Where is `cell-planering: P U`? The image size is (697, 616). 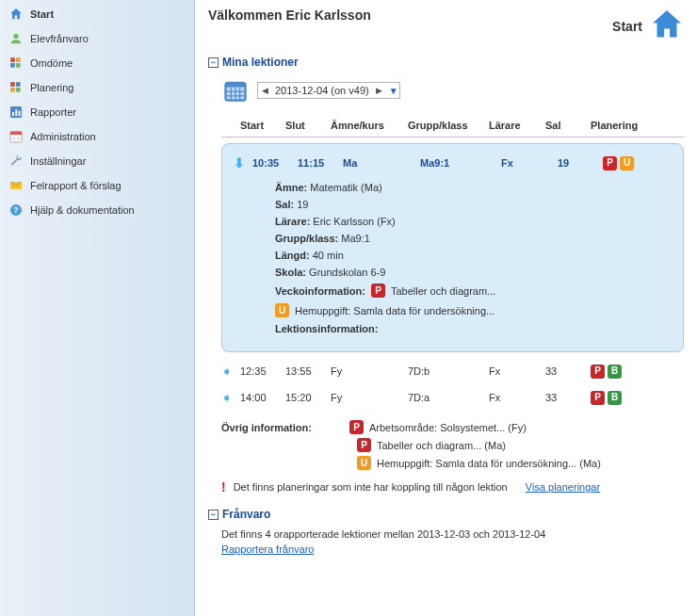
cell-planering: P U is located at coordinates (637, 164).